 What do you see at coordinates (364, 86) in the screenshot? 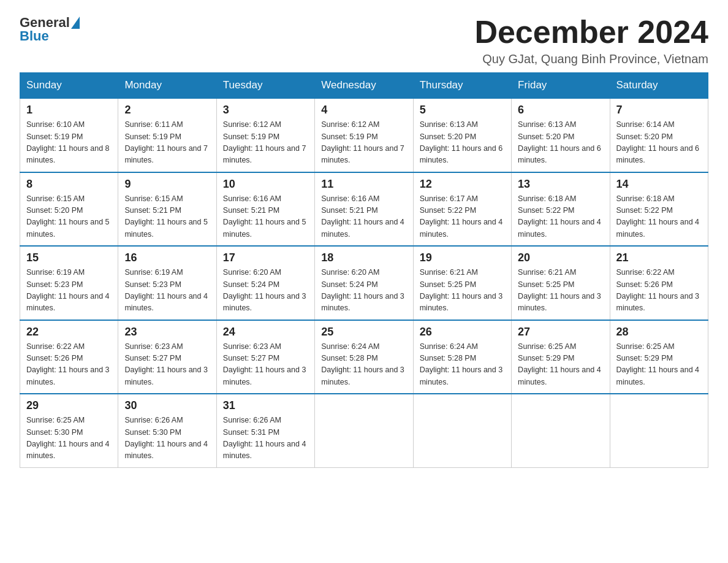
I see `calendar-header-row: SundayMondayTuesdayWednesdayThursdayFrid…` at bounding box center [364, 86].